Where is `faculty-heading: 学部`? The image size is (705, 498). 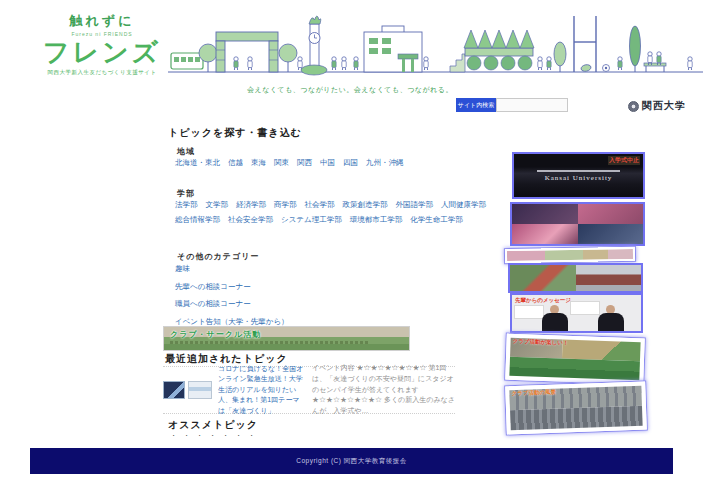 faculty-heading: 学部 is located at coordinates (186, 194).